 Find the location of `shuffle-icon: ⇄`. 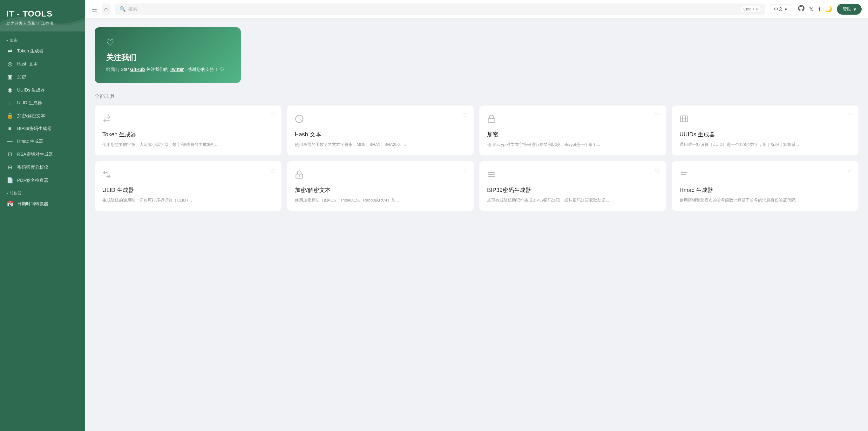

shuffle-icon: ⇄ is located at coordinates (10, 51).